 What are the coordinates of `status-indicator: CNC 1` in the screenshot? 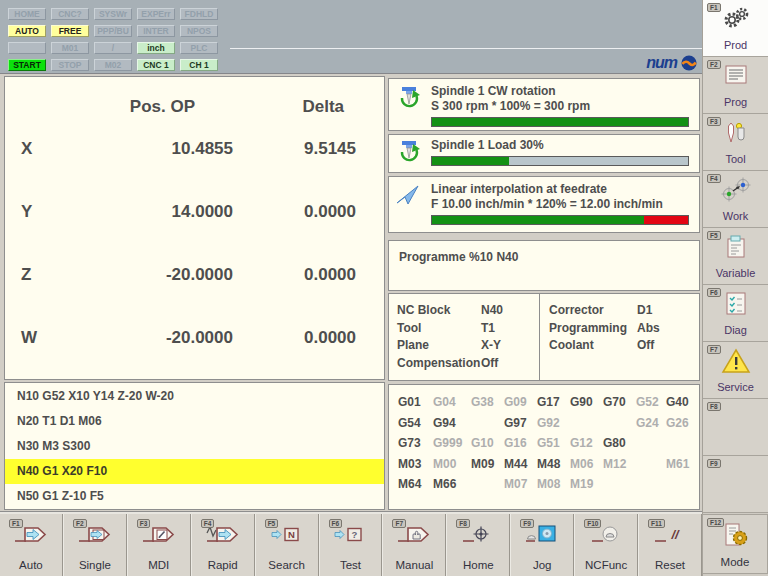 It's located at (156, 65).